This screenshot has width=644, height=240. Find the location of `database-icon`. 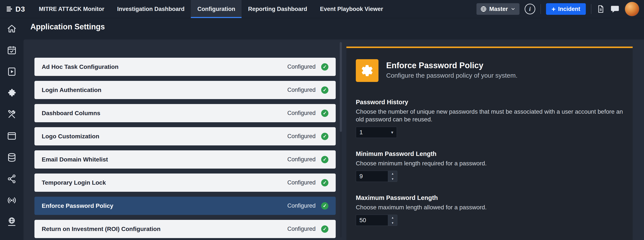

database-icon is located at coordinates (12, 157).